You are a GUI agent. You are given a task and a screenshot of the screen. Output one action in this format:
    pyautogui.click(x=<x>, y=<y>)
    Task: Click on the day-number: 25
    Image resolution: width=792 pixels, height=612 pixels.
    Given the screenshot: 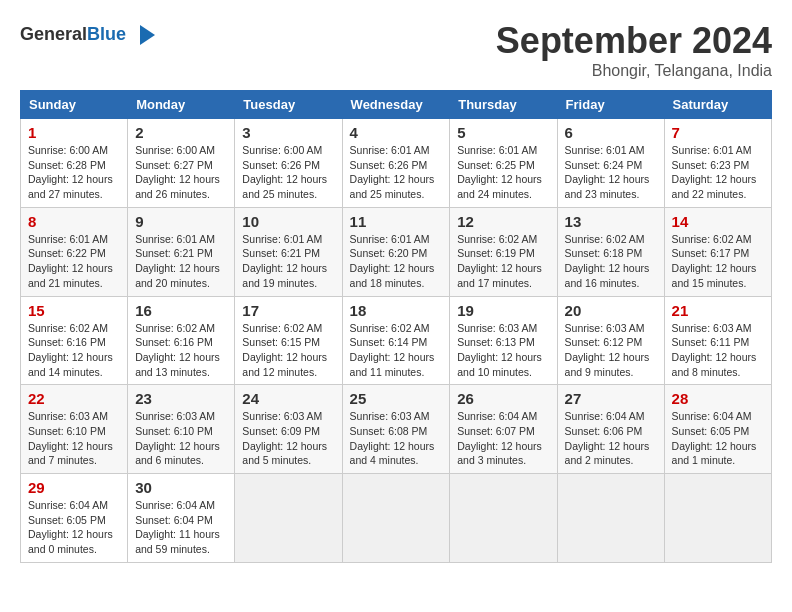 What is the action you would take?
    pyautogui.click(x=396, y=398)
    